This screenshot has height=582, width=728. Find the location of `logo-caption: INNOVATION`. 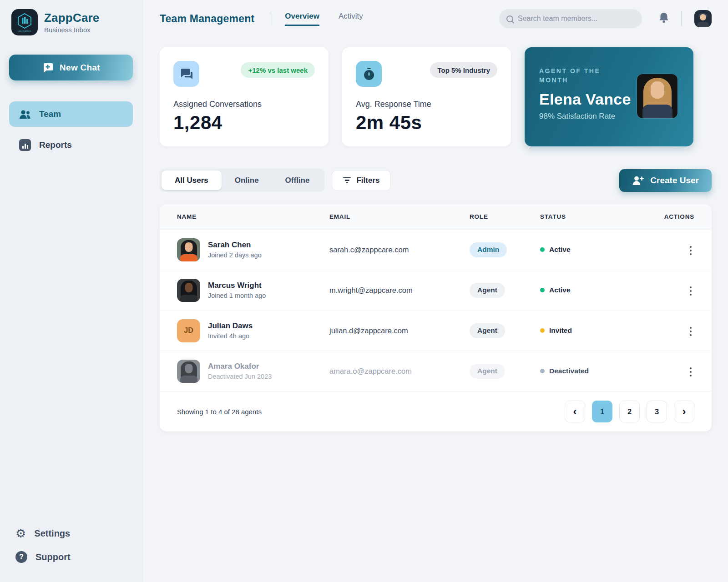

logo-caption: INNOVATION is located at coordinates (25, 31).